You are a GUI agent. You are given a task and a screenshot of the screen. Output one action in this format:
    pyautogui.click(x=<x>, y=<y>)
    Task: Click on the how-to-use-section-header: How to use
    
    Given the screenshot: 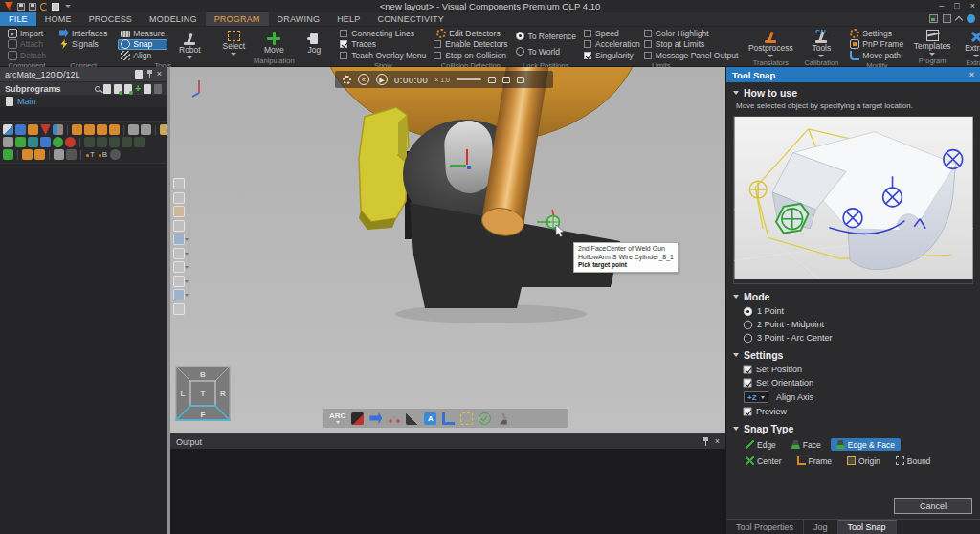 What is the action you would take?
    pyautogui.click(x=854, y=92)
    